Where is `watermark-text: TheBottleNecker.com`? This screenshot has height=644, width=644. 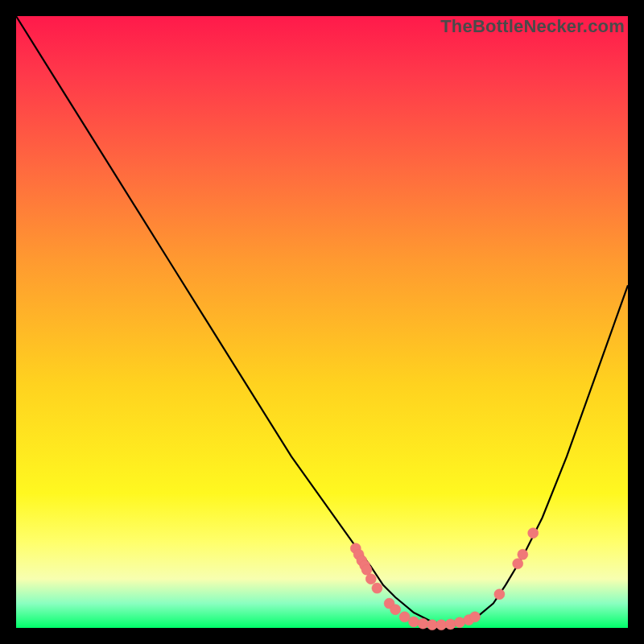
watermark-text: TheBottleNecker.com is located at coordinates (533, 27).